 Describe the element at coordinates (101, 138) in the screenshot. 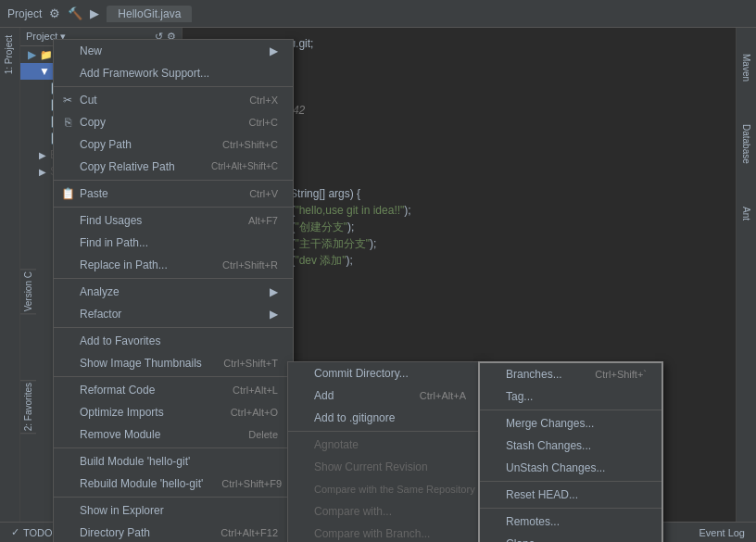

I see `tree-item-houc4: 📄 houc` at that location.